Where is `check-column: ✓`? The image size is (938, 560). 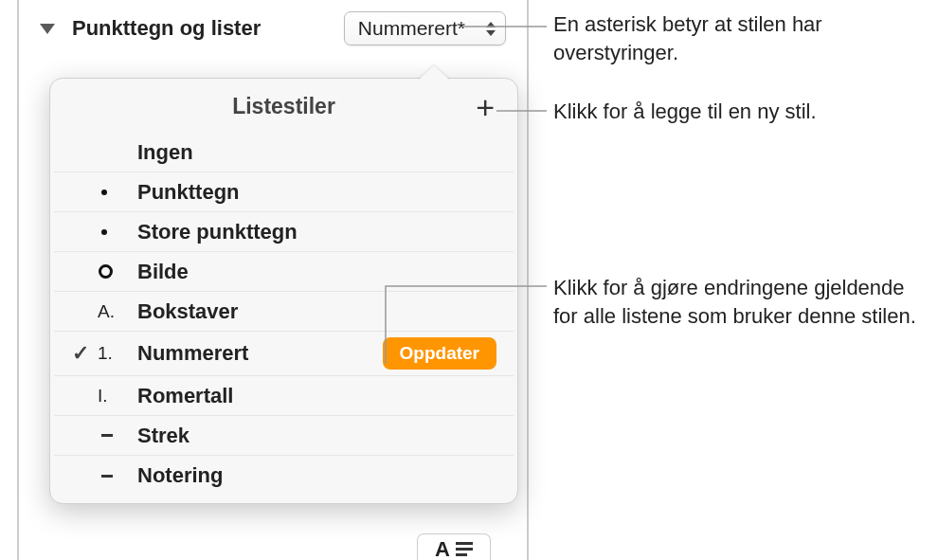
check-column: ✓ is located at coordinates (81, 353).